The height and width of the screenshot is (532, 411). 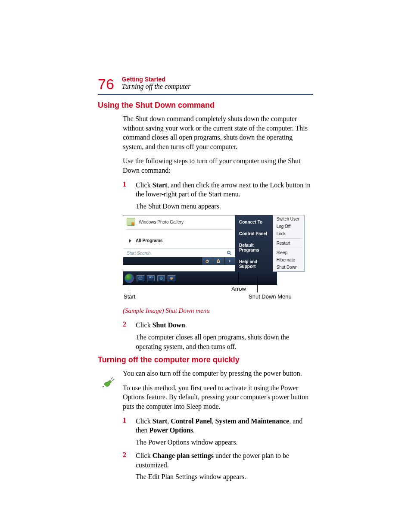 What do you see at coordinates (218, 373) in the screenshot?
I see `body-paragraph: You can also turn off the computer by pr…` at bounding box center [218, 373].